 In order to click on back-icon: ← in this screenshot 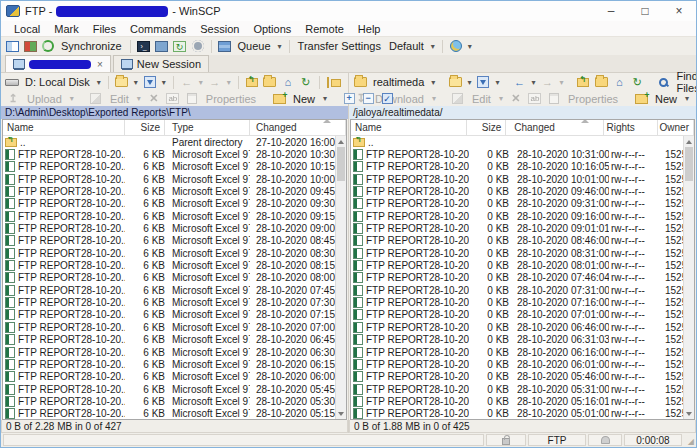, I will do `click(187, 82)`.